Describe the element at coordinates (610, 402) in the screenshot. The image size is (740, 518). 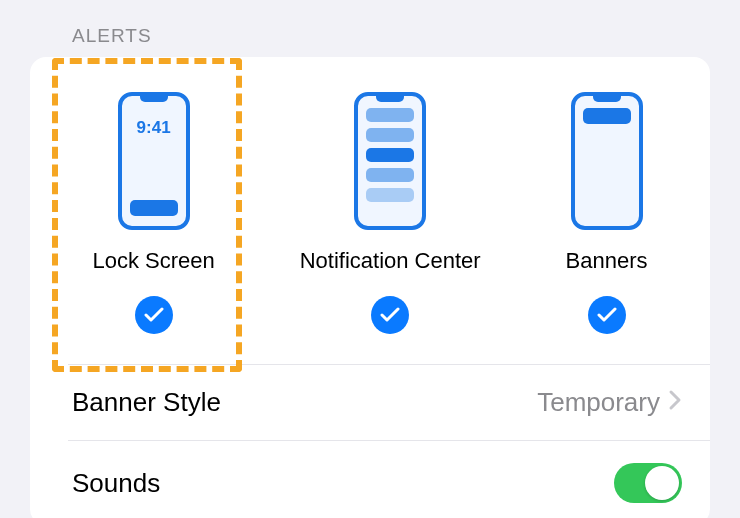
I see `banner-style-value-wrap: Temporary` at that location.